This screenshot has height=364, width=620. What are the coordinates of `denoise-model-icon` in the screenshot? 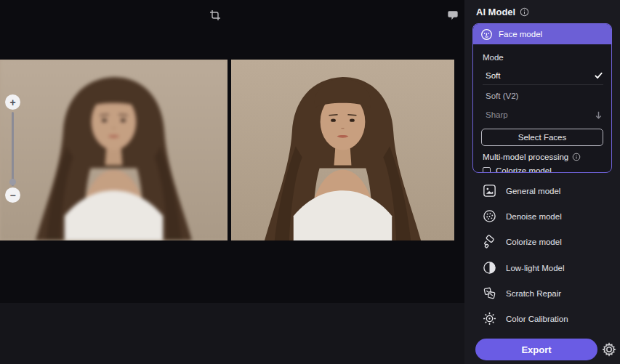 It's located at (490, 217).